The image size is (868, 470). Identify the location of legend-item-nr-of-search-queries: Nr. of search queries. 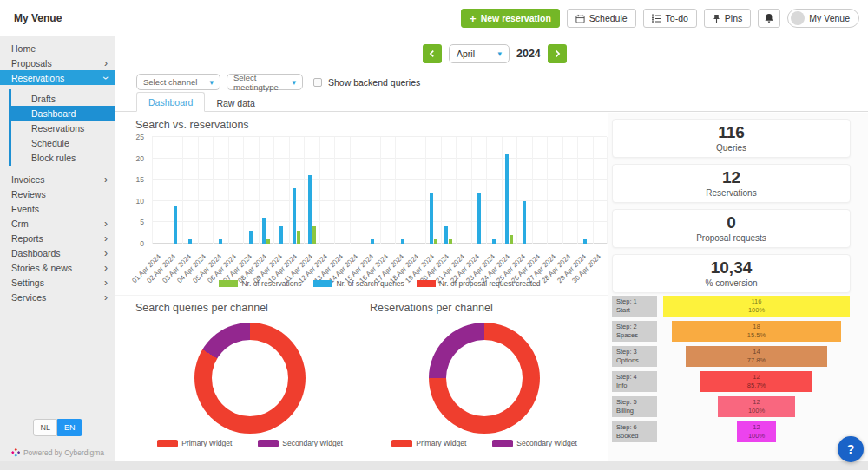
(358, 284).